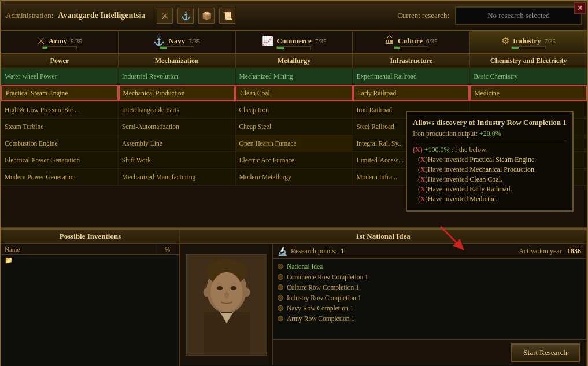 The height and width of the screenshot is (366, 588). I want to click on army-progress-fill, so click(45, 47).